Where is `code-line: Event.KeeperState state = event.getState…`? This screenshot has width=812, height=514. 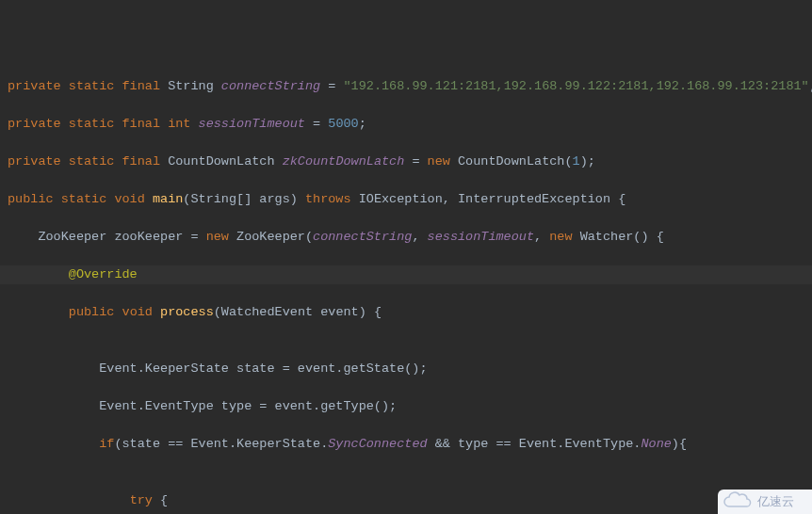
code-line: Event.KeeperState state = event.getState… is located at coordinates (406, 369).